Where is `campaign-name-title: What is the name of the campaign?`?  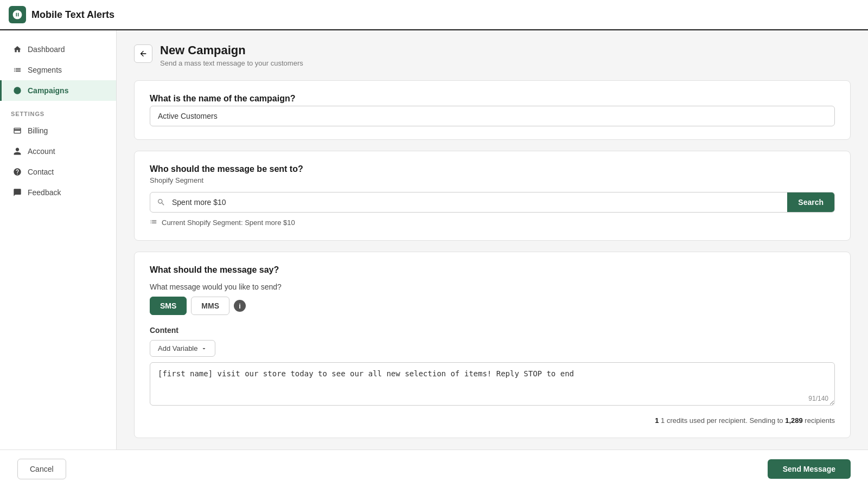 campaign-name-title: What is the name of the campaign? is located at coordinates (493, 99).